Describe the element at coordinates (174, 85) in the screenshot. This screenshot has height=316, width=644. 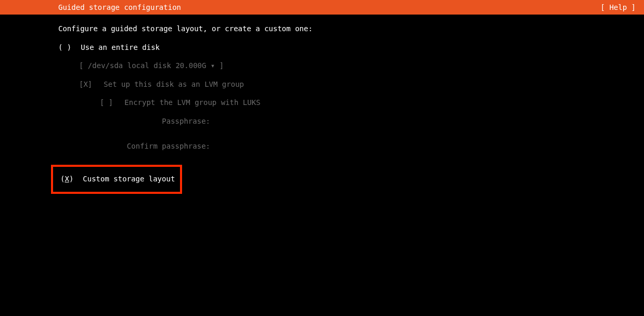
I see `lvm-label: Set up this disk as an LVM group` at that location.